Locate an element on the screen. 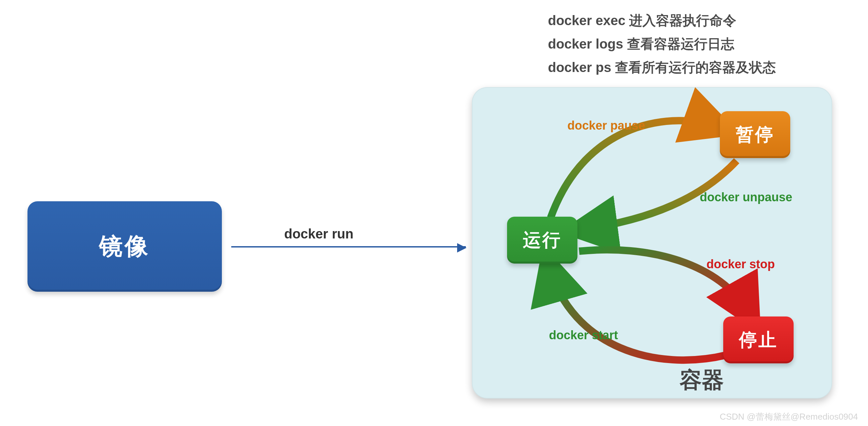 The image size is (868, 426). label-start: docker start is located at coordinates (584, 335).